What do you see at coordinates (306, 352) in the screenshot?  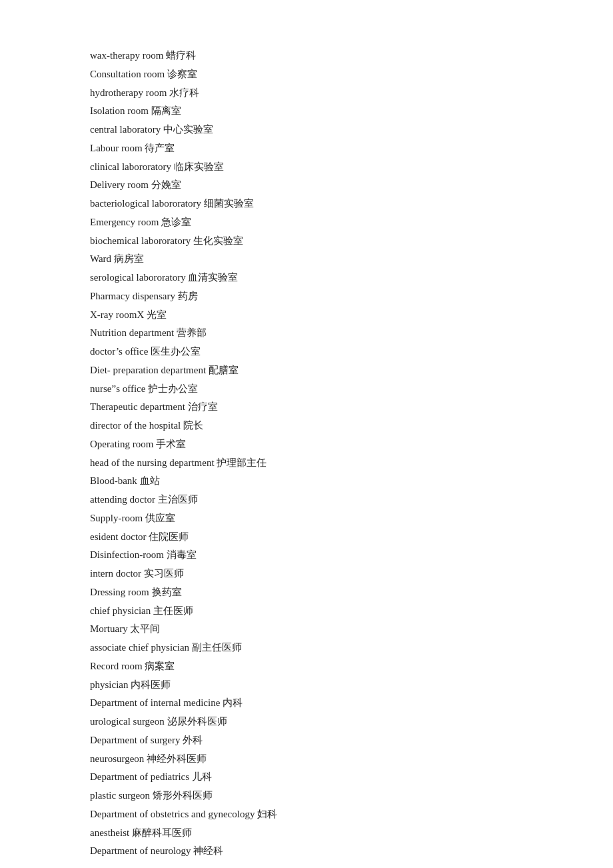 I see `list-item: doctor’s office 医生办公室` at bounding box center [306, 352].